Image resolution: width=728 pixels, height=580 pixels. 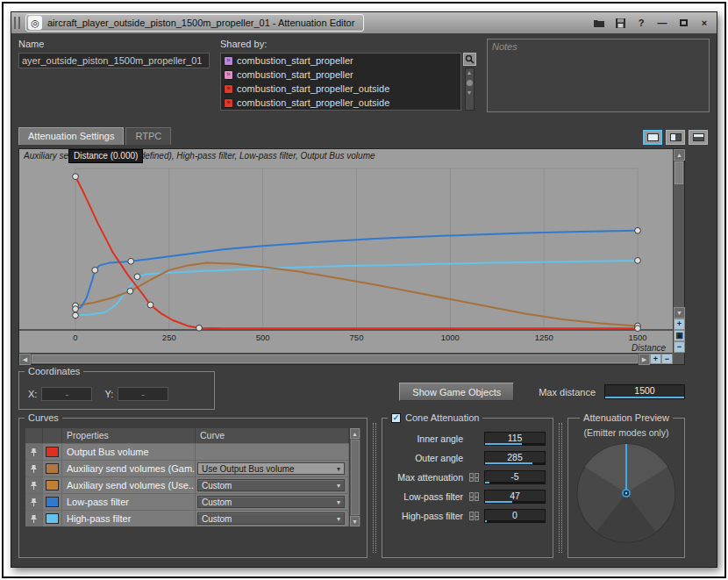 I want to click on svg-text: 500, so click(x=263, y=337).